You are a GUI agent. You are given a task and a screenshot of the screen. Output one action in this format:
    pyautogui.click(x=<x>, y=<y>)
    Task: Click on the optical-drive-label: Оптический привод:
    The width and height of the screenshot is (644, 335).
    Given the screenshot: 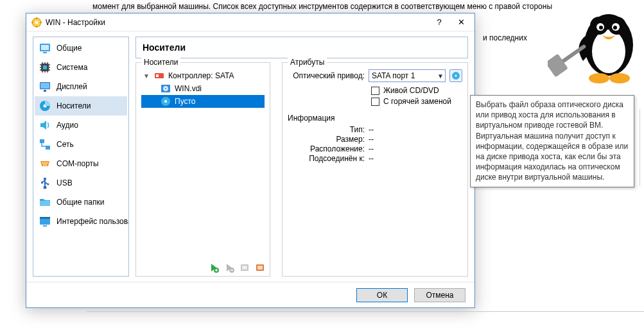 What is the action you would take?
    pyautogui.click(x=326, y=76)
    